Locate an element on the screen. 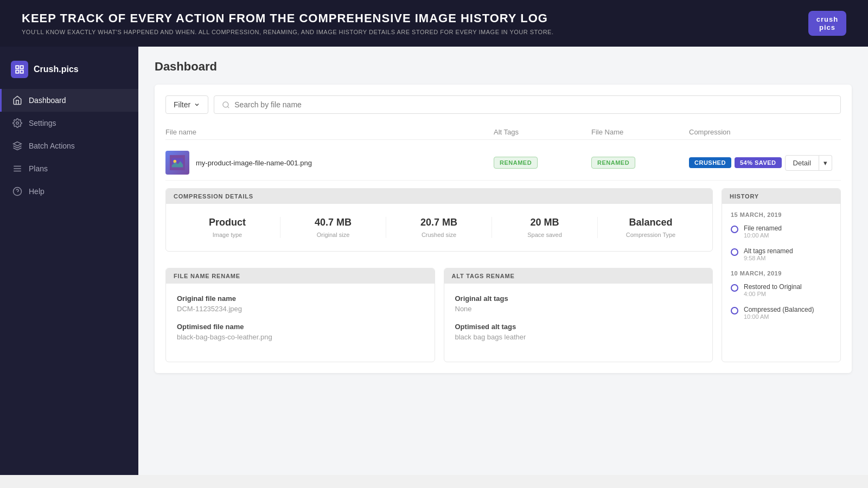 Image resolution: width=868 pixels, height=488 pixels. compression-stats: Product Image type 40.7 MB Original size… is located at coordinates (439, 228).